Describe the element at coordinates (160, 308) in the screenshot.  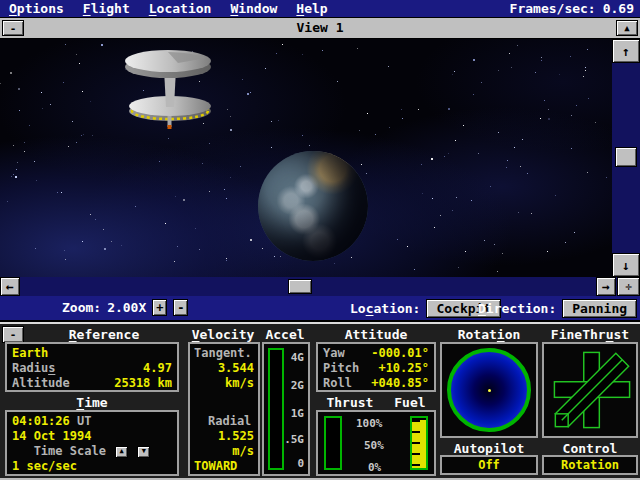
I see `plus-icon: +` at that location.